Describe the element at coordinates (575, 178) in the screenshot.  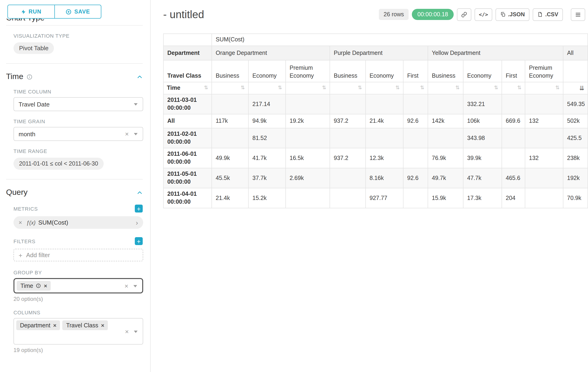
I see `pivot-cell: 192k` at that location.